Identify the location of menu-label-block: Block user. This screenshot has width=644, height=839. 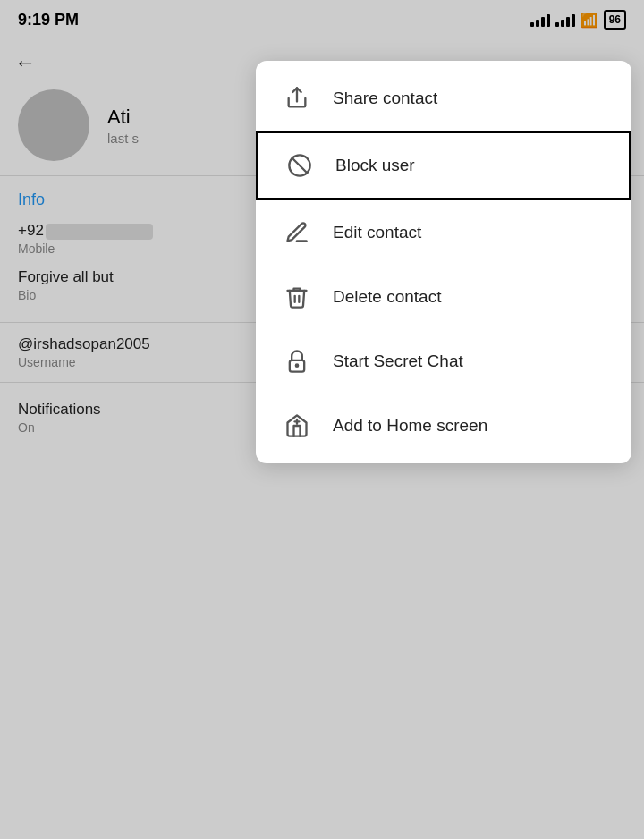
(376, 165).